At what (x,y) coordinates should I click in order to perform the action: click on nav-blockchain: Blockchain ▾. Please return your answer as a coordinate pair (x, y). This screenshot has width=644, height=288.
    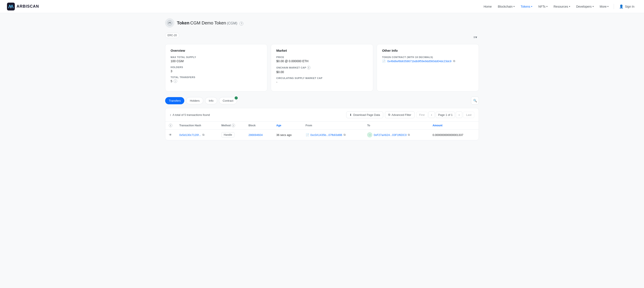
    Looking at the image, I should click on (506, 7).